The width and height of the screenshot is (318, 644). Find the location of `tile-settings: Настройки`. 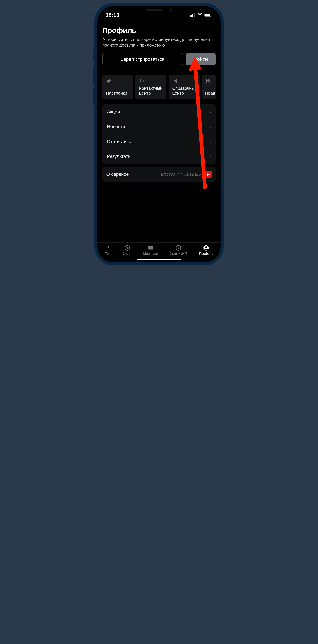

tile-settings: Настройки is located at coordinates (118, 87).